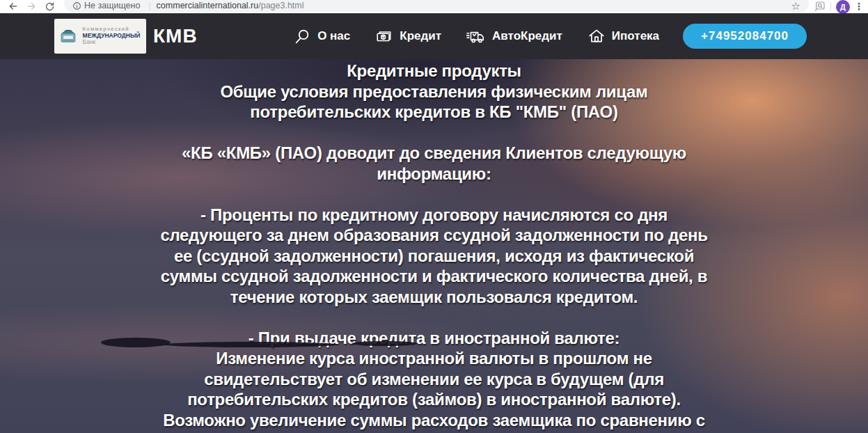 This screenshot has width=868, height=433. What do you see at coordinates (50, 7) in the screenshot?
I see `reload-icon` at bounding box center [50, 7].